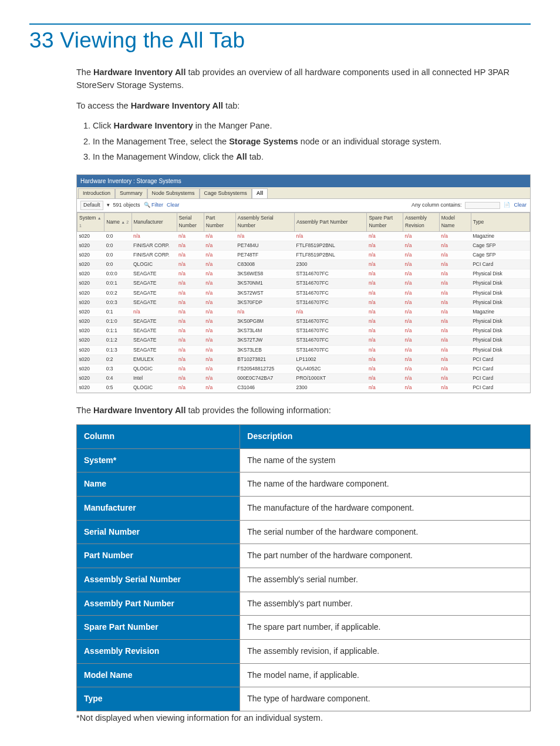  I want to click on desc-col-description: The assembly's serial number., so click(385, 580).